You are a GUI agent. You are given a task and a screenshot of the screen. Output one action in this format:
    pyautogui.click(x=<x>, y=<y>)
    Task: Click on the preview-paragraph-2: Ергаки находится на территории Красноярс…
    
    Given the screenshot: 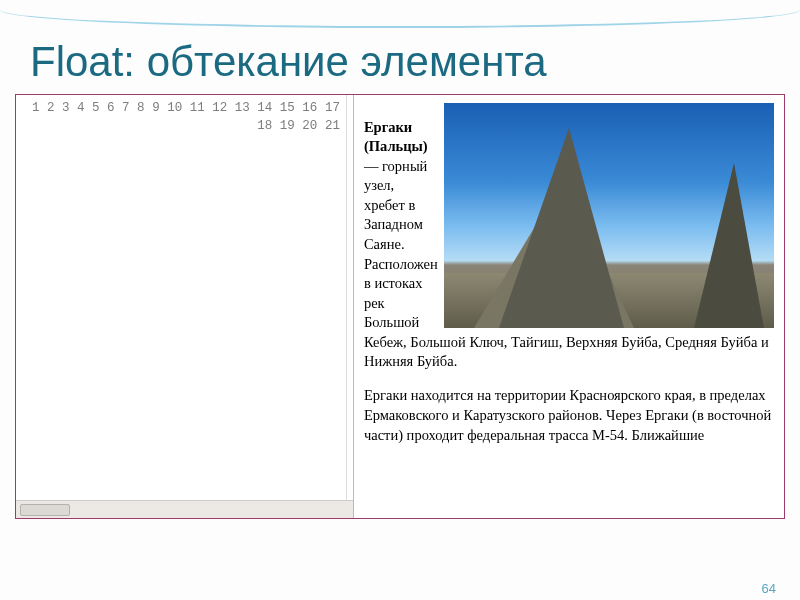 What is the action you would take?
    pyautogui.click(x=569, y=416)
    